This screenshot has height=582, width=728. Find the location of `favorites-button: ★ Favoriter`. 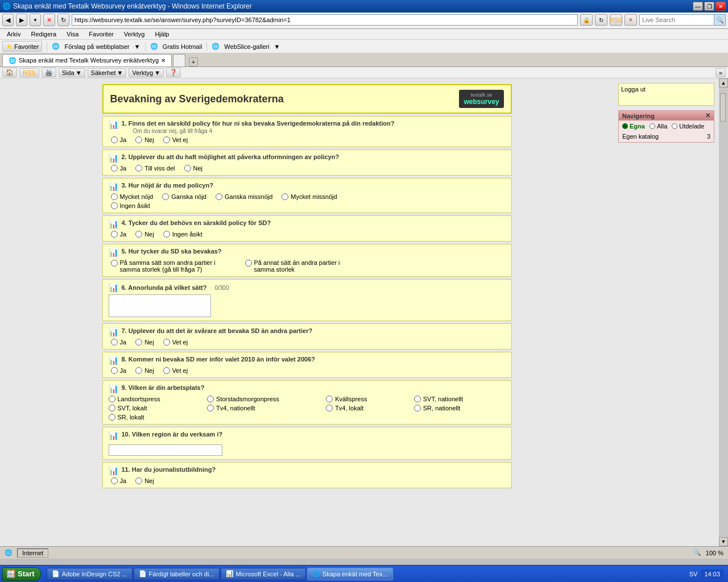

favorites-button: ★ Favoriter is located at coordinates (22, 47).